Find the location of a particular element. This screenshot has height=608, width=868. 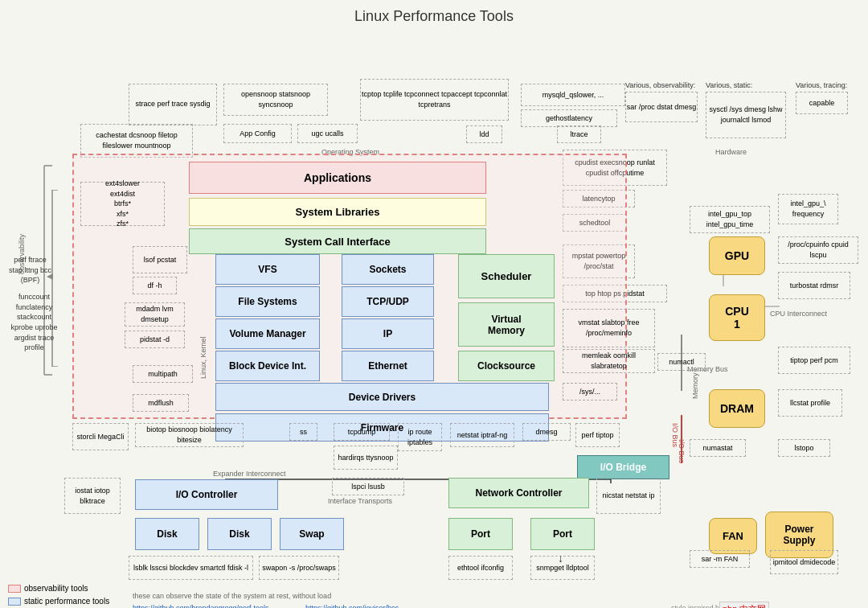

volume-manager-box: Volume Manager is located at coordinates (268, 334).